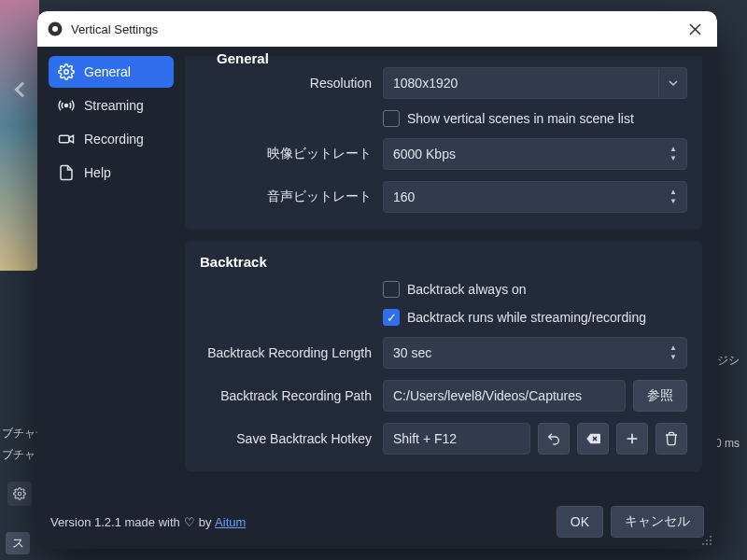 This screenshot has height=560, width=747. I want to click on audio-bitrate-row: 音声ビットレート 160 ▲▼, so click(444, 197).